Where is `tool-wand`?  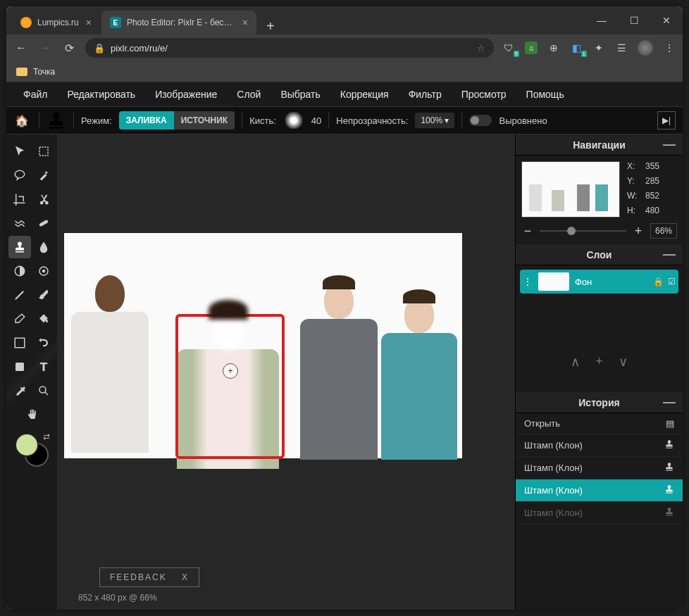
tool-wand is located at coordinates (44, 175).